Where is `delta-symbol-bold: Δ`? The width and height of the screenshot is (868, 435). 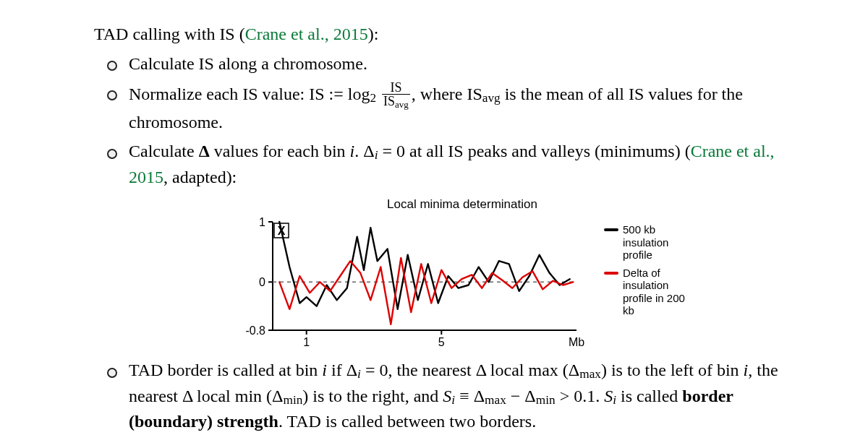
delta-symbol-bold: Δ is located at coordinates (204, 151).